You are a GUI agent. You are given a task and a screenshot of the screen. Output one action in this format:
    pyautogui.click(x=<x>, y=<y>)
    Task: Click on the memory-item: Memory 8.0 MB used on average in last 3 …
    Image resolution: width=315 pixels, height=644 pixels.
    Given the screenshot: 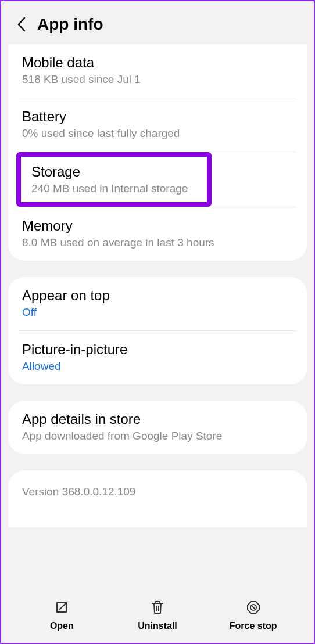 What is the action you would take?
    pyautogui.click(x=158, y=234)
    